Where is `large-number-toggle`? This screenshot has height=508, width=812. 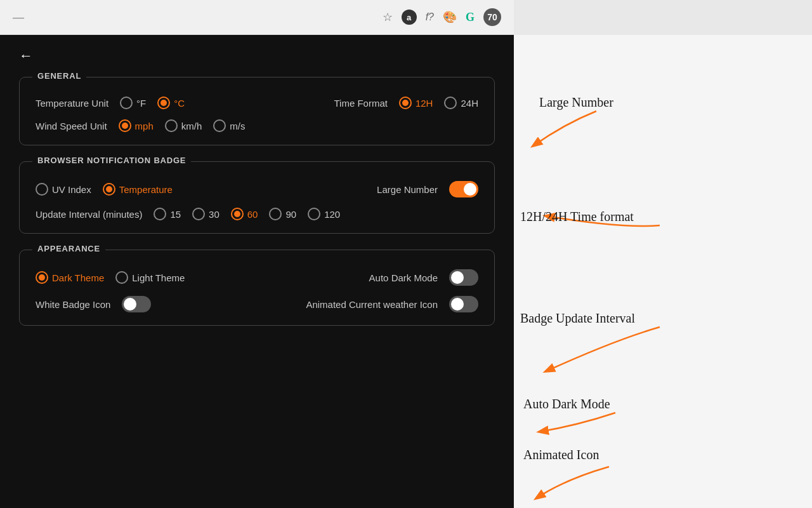 large-number-toggle is located at coordinates (464, 189).